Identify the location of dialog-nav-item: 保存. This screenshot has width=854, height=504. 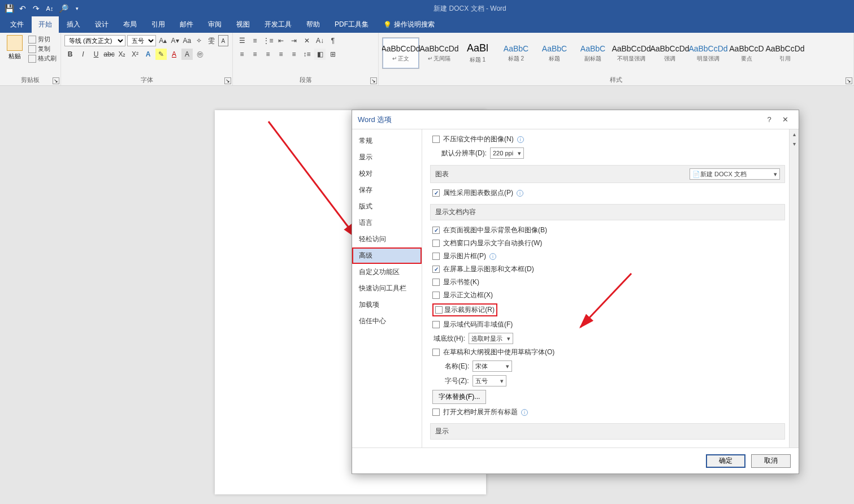
(387, 190).